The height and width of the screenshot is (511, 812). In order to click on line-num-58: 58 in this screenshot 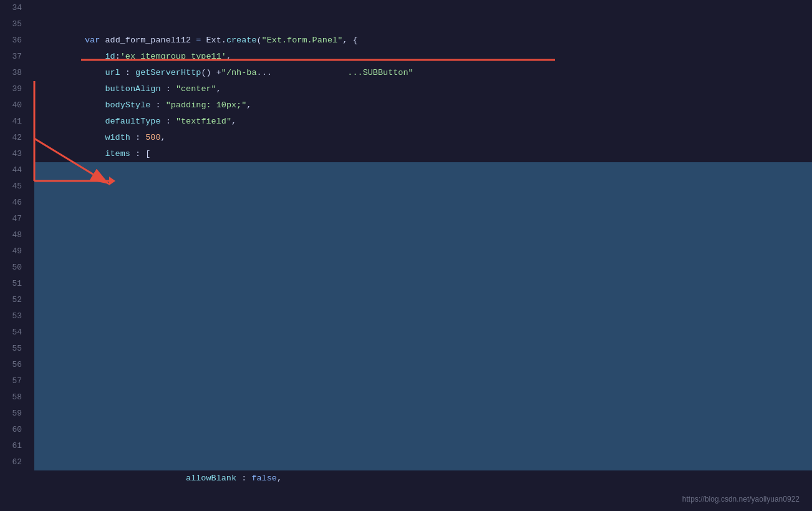, I will do `click(14, 397)`.